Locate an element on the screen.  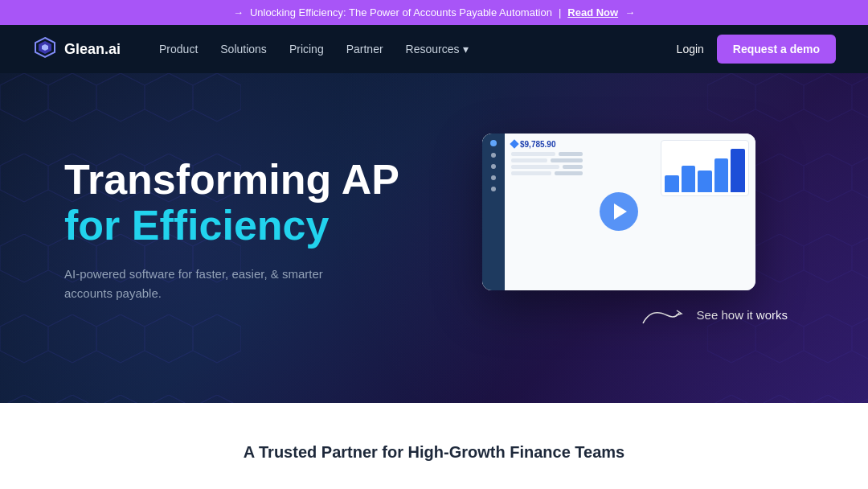
hero-subtitle: AI-powered software for faster, easier, … is located at coordinates (217, 284).